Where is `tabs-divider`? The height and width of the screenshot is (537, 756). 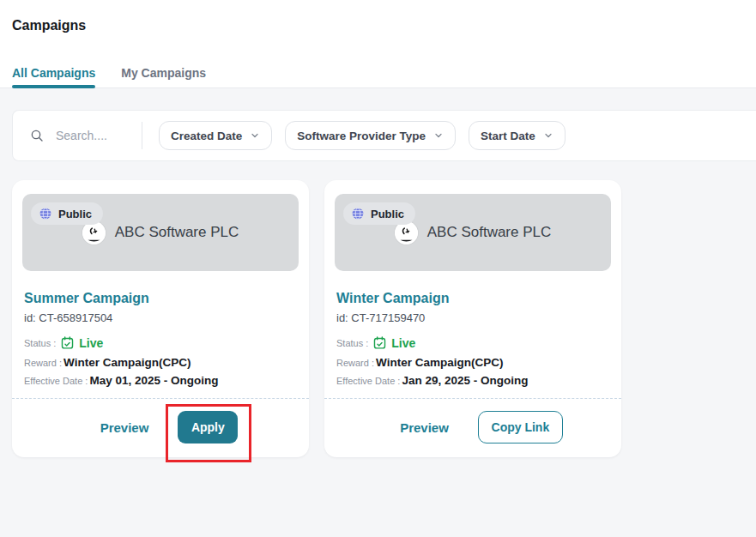 tabs-divider is located at coordinates (378, 87).